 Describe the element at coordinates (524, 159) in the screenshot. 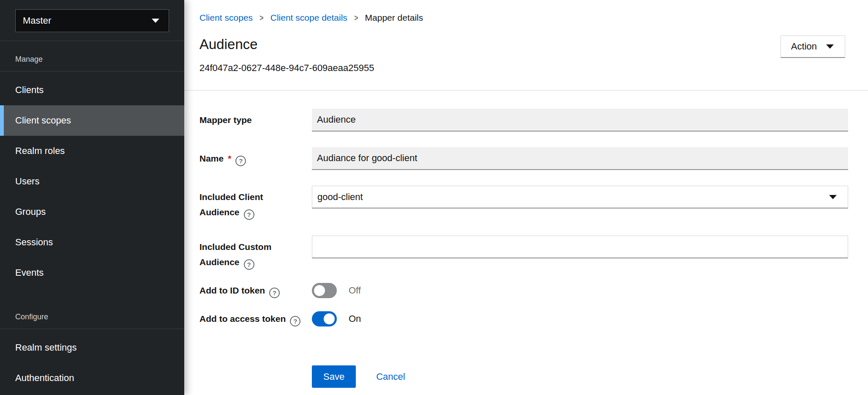

I see `form-row-name: Name*` at that location.